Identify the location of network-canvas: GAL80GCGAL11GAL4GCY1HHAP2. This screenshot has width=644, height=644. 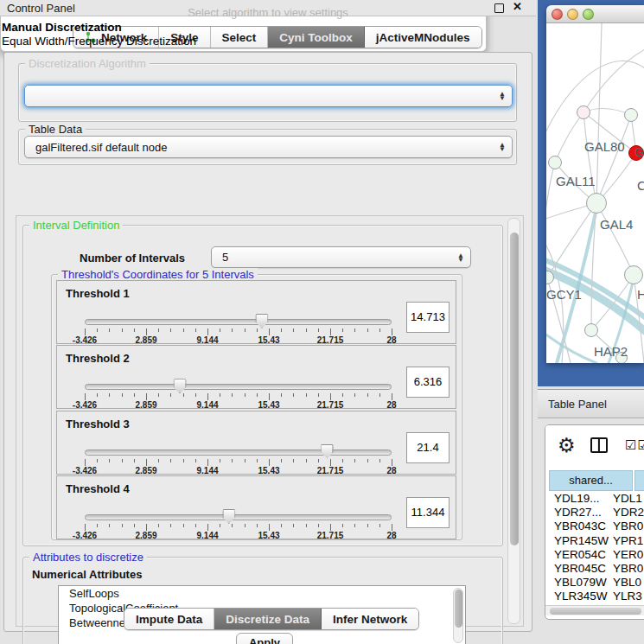
(595, 194).